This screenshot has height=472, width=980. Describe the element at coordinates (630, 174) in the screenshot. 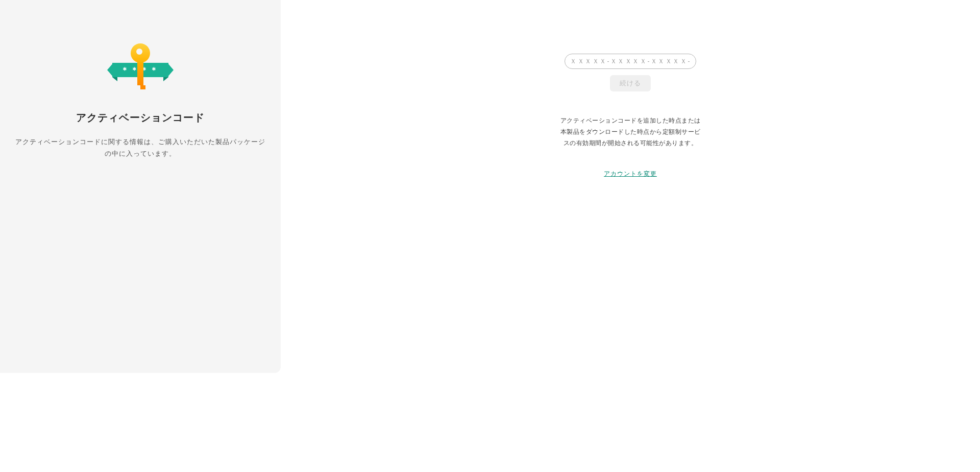

I see `change-account-link: アカウントを変更` at that location.